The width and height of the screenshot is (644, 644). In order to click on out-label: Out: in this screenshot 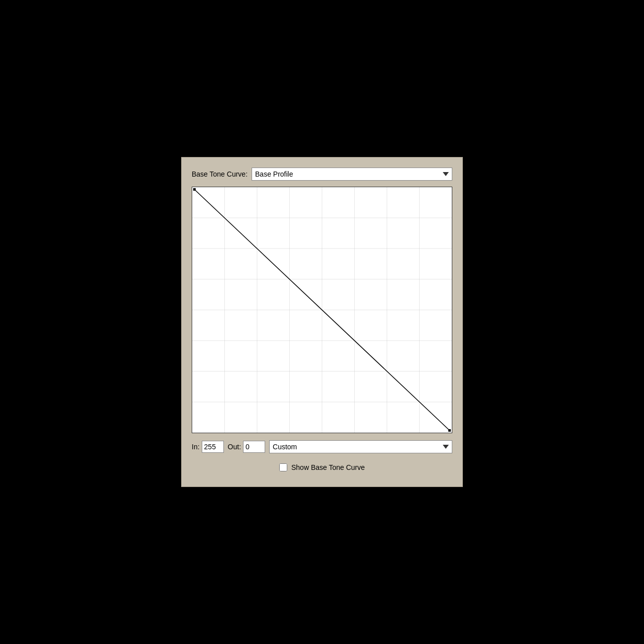, I will do `click(234, 447)`.